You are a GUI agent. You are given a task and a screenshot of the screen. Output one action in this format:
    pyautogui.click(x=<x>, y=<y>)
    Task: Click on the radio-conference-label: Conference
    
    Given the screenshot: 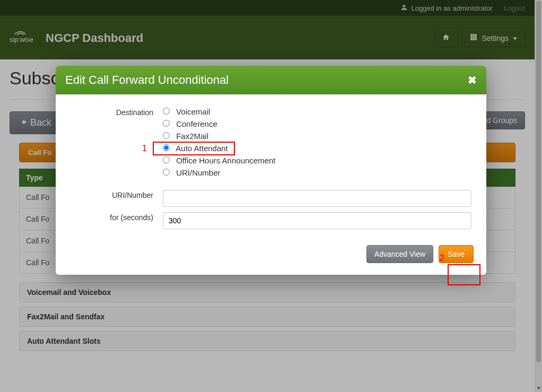 What is the action you would take?
    pyautogui.click(x=197, y=124)
    